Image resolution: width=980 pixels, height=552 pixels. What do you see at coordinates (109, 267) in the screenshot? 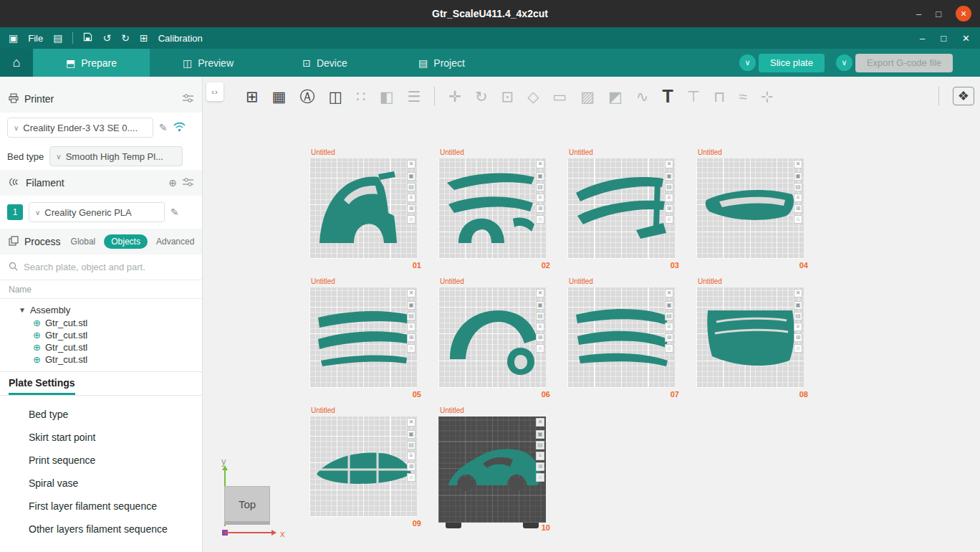
I see `search-input` at bounding box center [109, 267].